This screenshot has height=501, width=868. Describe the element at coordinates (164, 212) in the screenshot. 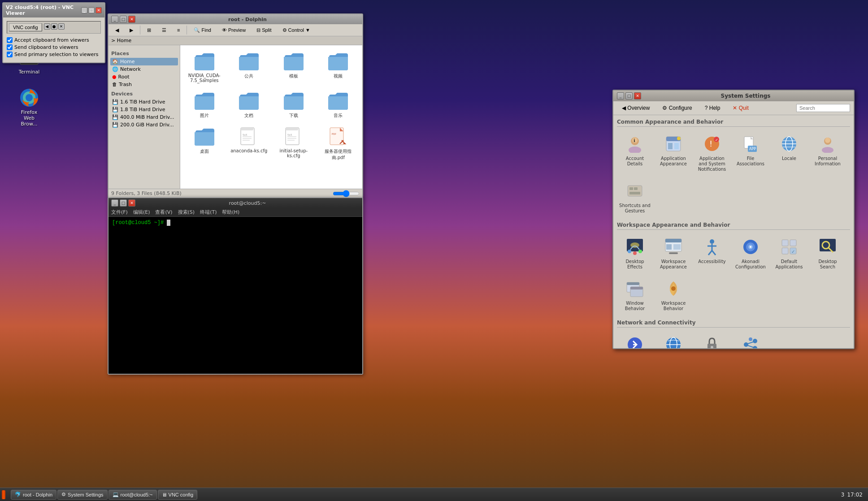

I see `terminal-menu-view: 查看(V)` at that location.